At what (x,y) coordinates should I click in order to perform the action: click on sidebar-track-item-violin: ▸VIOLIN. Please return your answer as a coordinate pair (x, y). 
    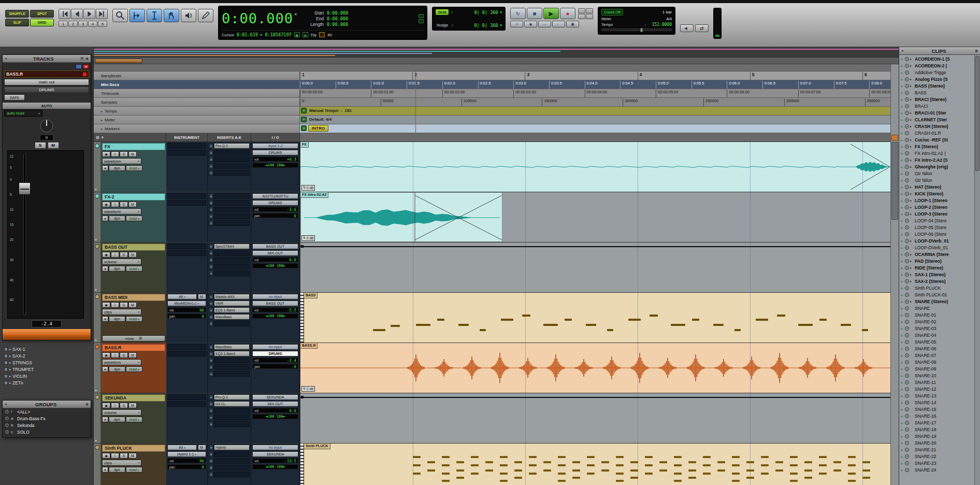
    Looking at the image, I should click on (47, 376).